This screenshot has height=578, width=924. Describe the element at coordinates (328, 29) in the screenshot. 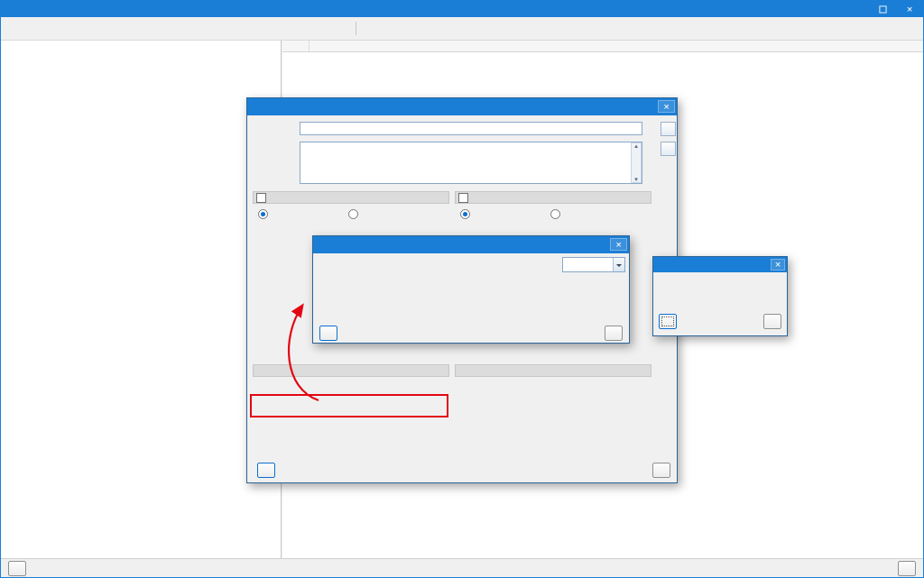

I see `copy-element-icon` at that location.